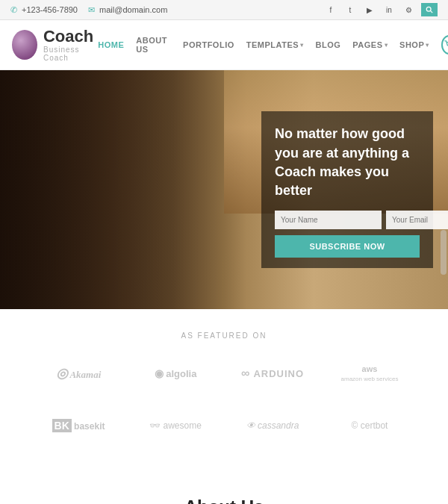 The image size is (448, 504). Describe the element at coordinates (224, 336) in the screenshot. I see `featured-label: AS FEATURED ON` at that location.